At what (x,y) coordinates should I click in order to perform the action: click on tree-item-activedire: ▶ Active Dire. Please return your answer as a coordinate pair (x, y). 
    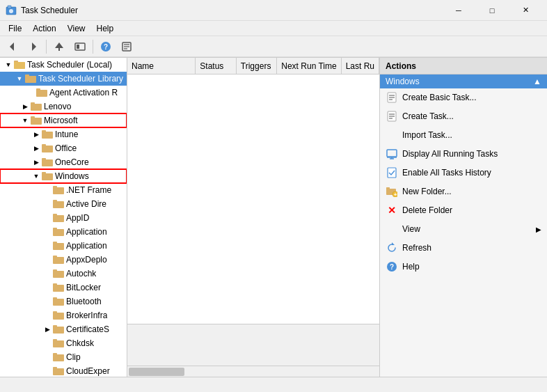
    Looking at the image, I should click on (63, 204).